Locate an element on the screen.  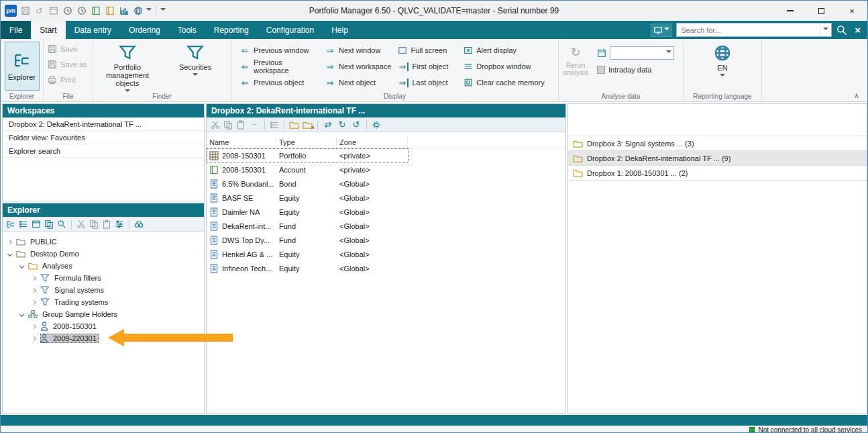
column-header-name: Name is located at coordinates (241, 142).